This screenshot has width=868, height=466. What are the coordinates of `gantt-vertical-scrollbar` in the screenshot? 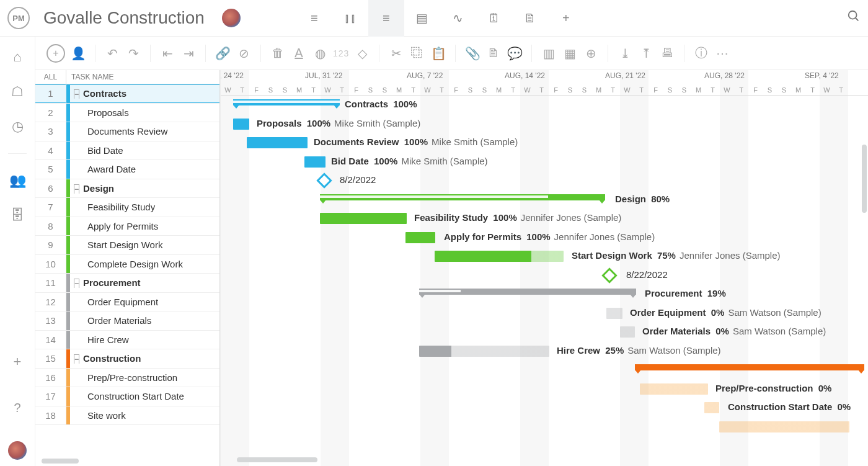 It's located at (864, 179).